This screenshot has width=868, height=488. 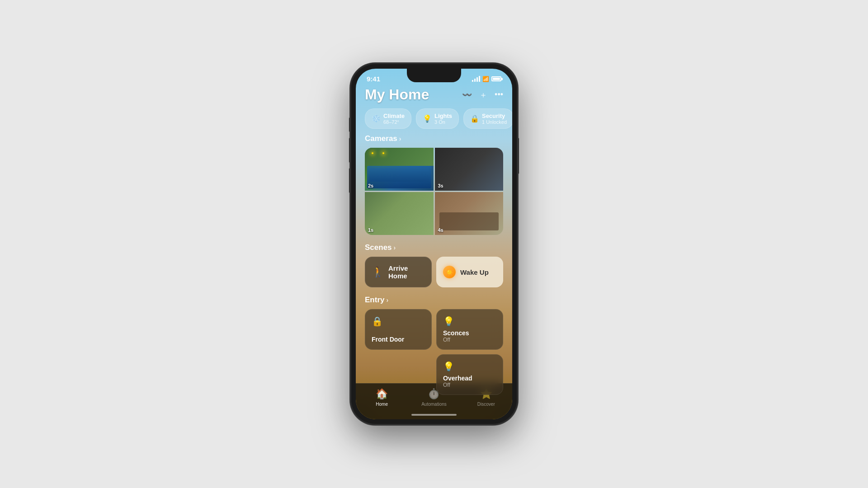 I want to click on battery-icon, so click(x=496, y=79).